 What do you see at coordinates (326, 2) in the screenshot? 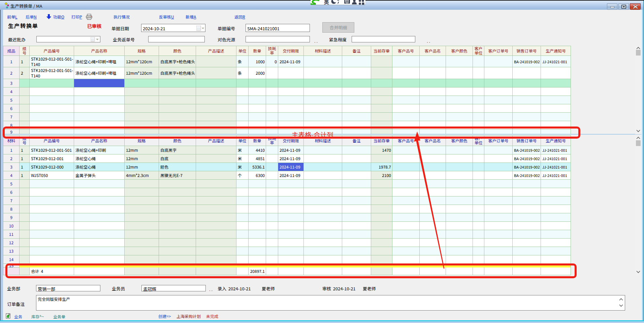
I see `svg-text: 英` at bounding box center [326, 2].